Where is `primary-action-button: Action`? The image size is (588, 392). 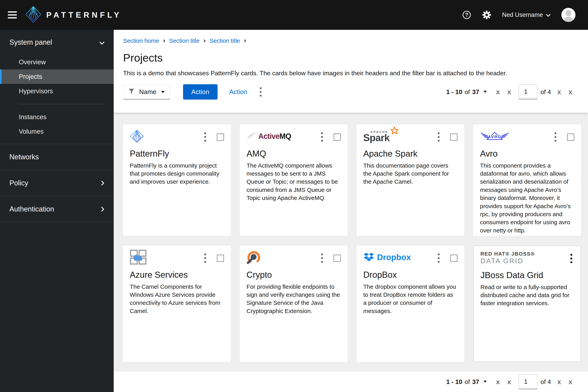 primary-action-button: Action is located at coordinates (200, 92).